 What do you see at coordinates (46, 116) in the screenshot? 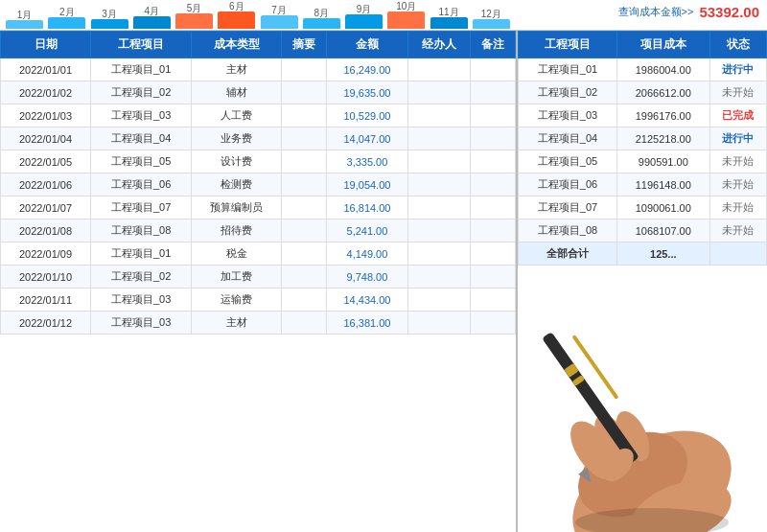
I see `left-cell-0: 2022/01/03` at bounding box center [46, 116].